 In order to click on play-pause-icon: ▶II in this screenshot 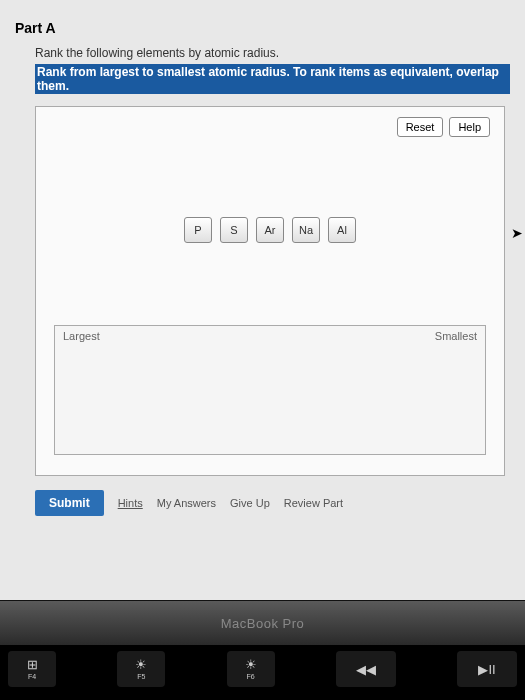, I will do `click(486, 670)`.